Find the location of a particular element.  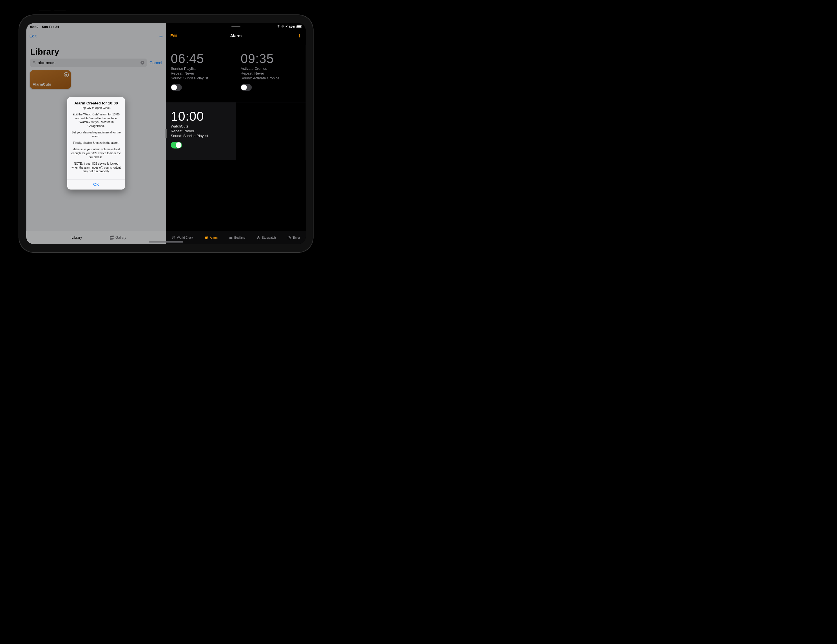

tab-label: Alarm is located at coordinates (214, 238).